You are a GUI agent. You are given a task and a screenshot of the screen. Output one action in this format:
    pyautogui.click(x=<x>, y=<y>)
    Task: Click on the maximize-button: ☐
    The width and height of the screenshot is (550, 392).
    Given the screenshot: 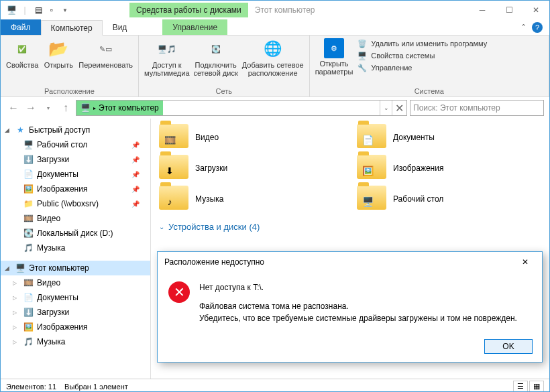 What is the action you would take?
    pyautogui.click(x=509, y=10)
    